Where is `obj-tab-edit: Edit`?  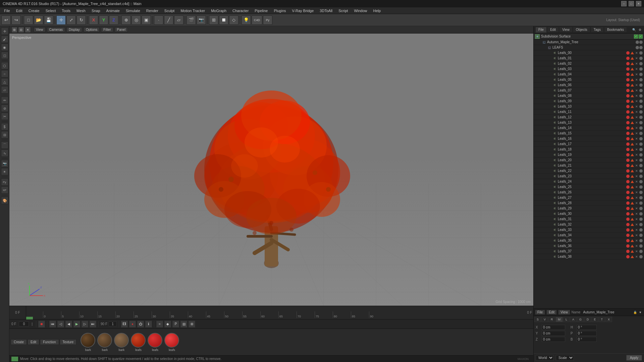
obj-tab-edit: Edit is located at coordinates (553, 29).